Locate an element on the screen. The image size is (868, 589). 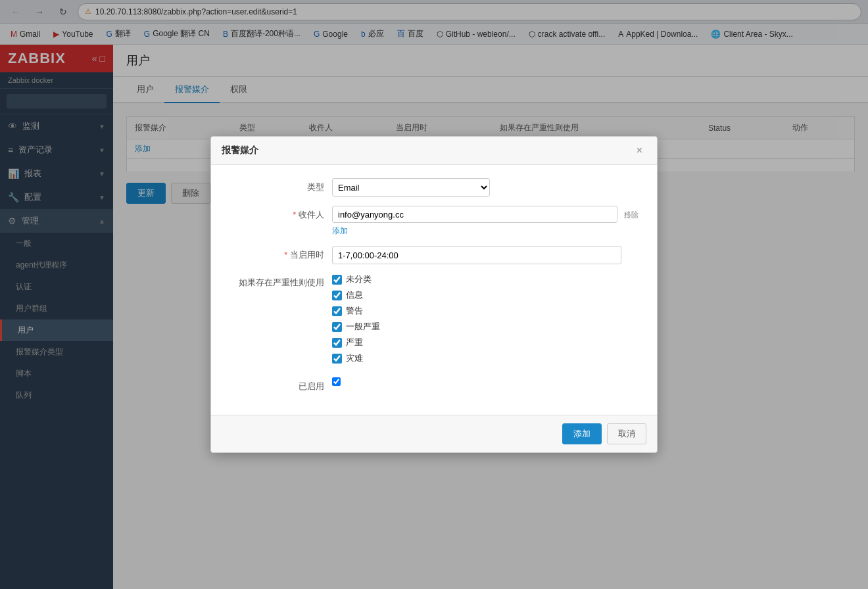
enabled-row: 已启用 is located at coordinates (434, 385).